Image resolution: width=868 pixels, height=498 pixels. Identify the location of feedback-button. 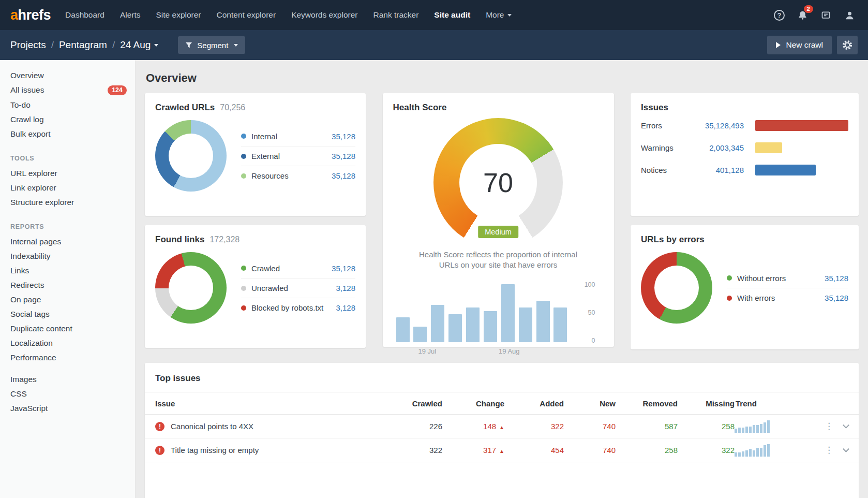
(826, 16).